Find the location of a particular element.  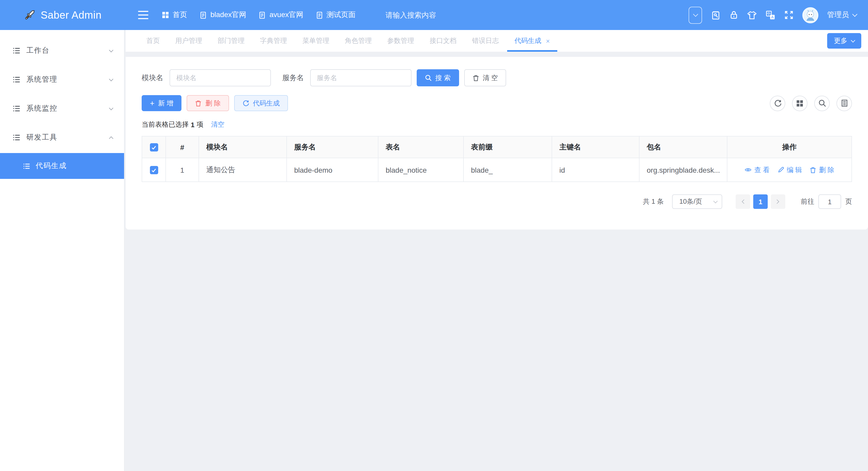

service-name-label: 服务名 is located at coordinates (293, 78).